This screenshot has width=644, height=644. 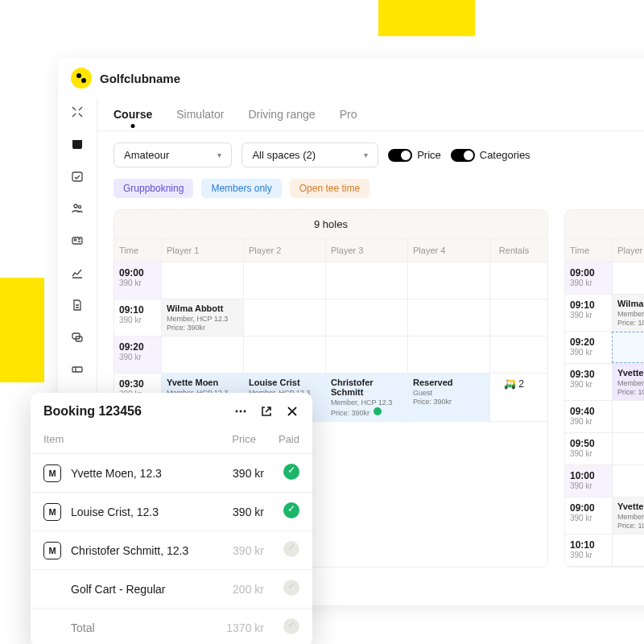 What do you see at coordinates (244, 440) in the screenshot?
I see `col-price: Price` at bounding box center [244, 440].